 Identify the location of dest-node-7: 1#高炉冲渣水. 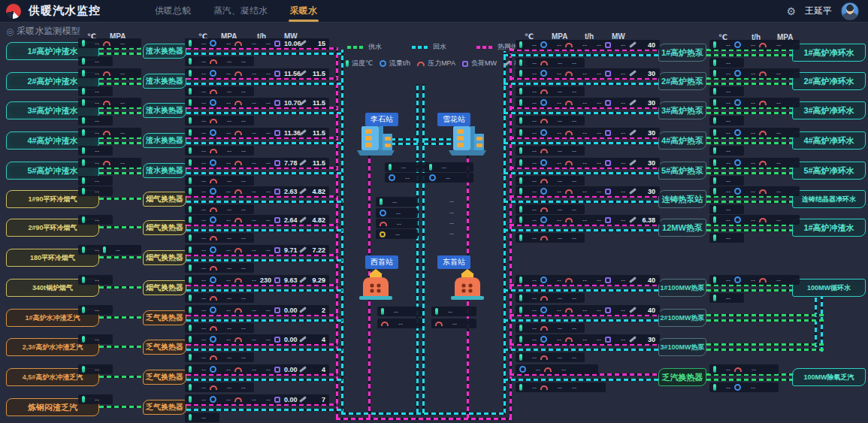
(829, 228).